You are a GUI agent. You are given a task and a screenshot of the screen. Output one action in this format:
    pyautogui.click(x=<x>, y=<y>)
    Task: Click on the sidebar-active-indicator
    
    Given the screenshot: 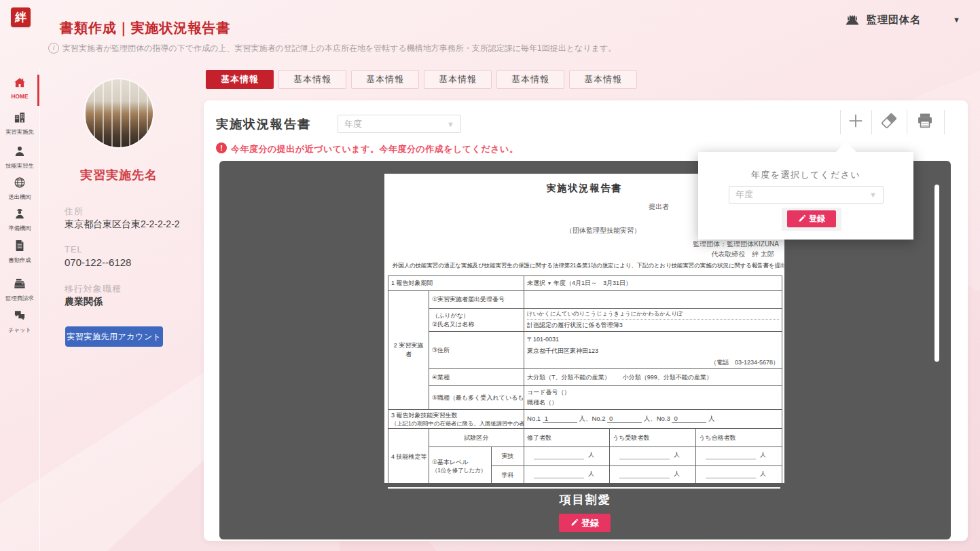 What is the action you would take?
    pyautogui.click(x=38, y=90)
    